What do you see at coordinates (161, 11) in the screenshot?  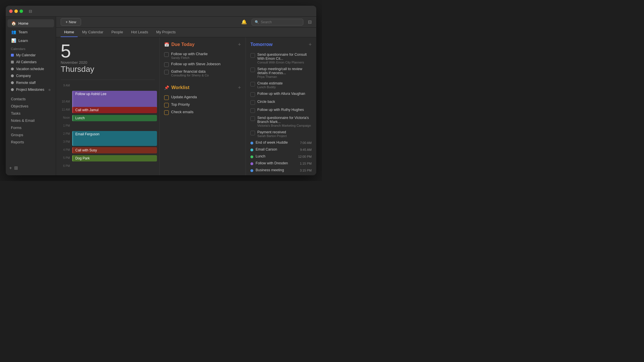 I see `title-bar: ⊟` at bounding box center [161, 11].